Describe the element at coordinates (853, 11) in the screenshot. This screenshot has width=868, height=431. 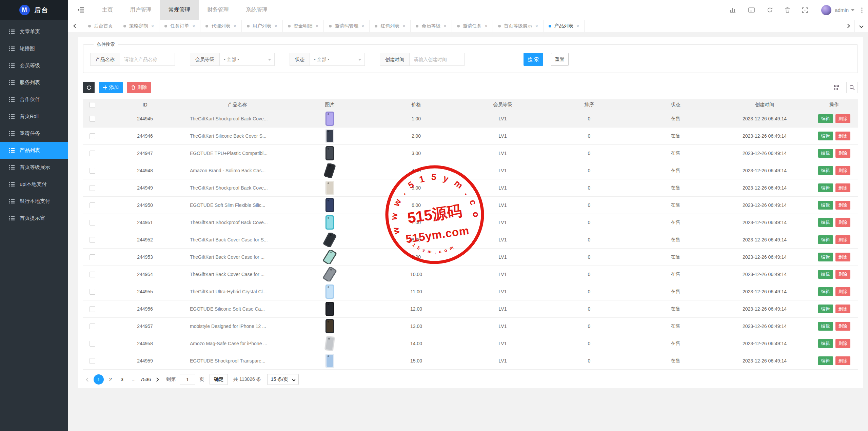
I see `caret-down-icon` at that location.